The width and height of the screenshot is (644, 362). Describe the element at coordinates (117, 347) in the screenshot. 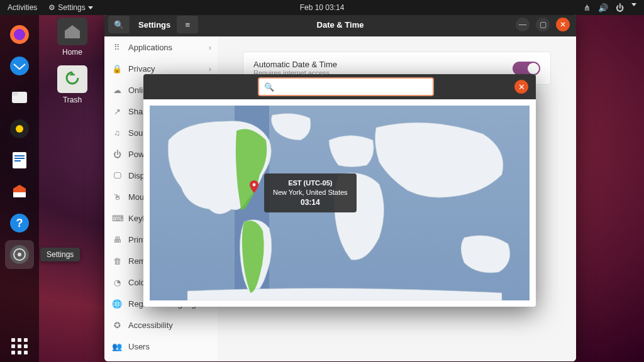

I see `users-icon: 👥` at that location.